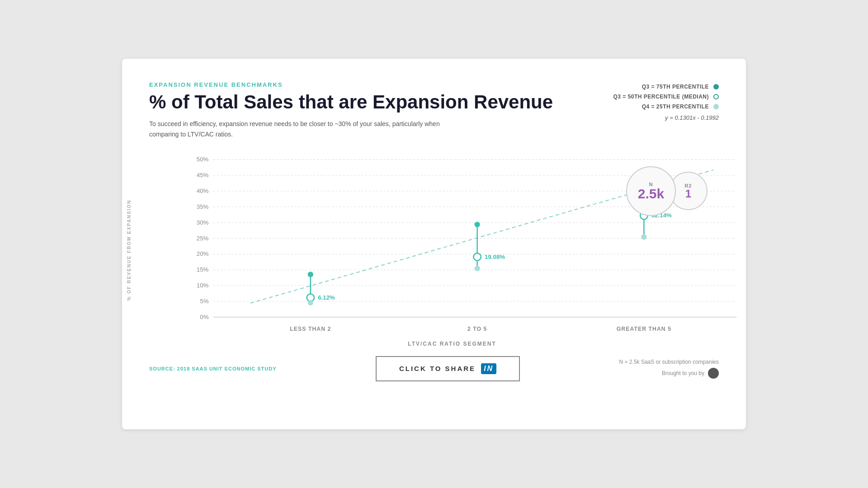 The image size is (868, 488). What do you see at coordinates (669, 362) in the screenshot?
I see `n-note: N = 2.5k SaaS or subscription companies` at bounding box center [669, 362].